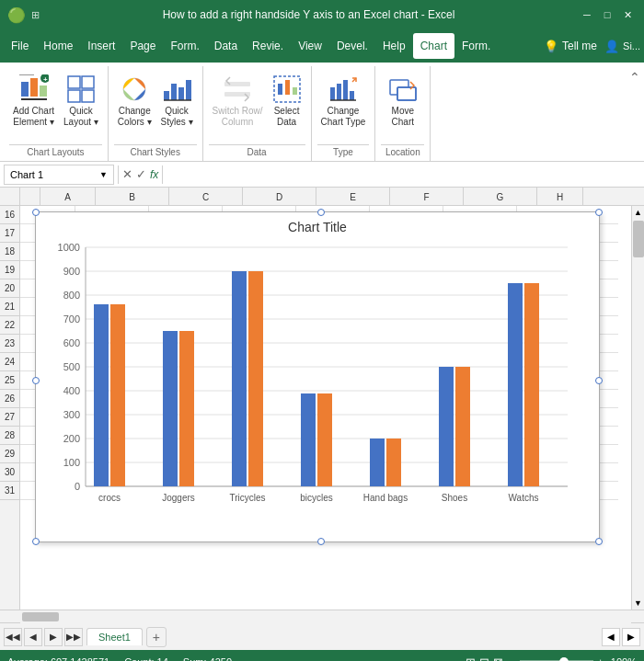 Image resolution: width=644 pixels, height=661 pixels. Describe the element at coordinates (206, 197) in the screenshot. I see `col-header-c: C` at that location.